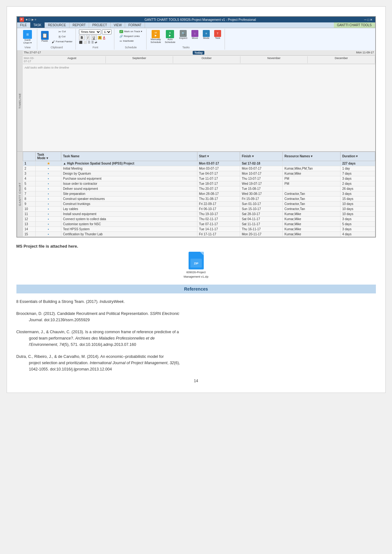 The height and width of the screenshot is (554, 392). Describe the element at coordinates (219, 229) in the screenshot. I see `row-start: Tue 14-11-17` at that location.